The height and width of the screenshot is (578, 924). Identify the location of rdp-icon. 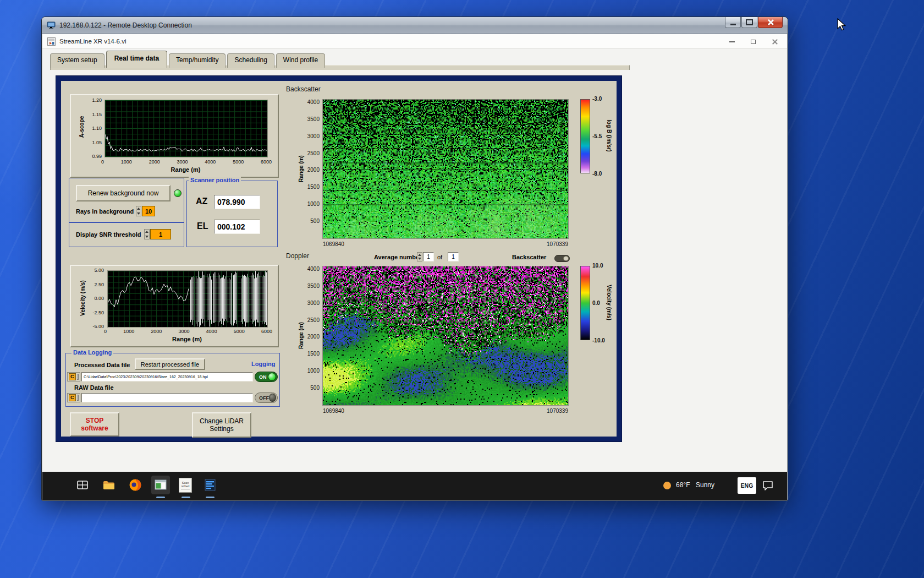
(51, 25).